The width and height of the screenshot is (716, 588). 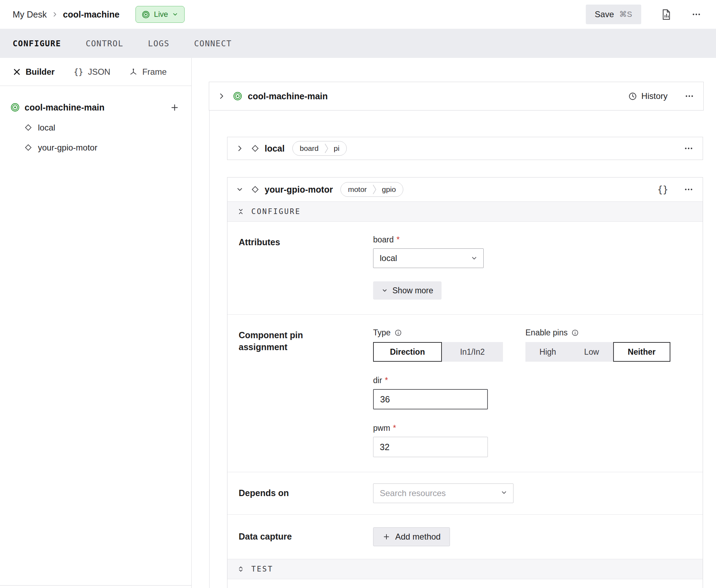 What do you see at coordinates (95, 147) in the screenshot?
I see `tree-item-your-gpio-motor: your-gpio-motor` at bounding box center [95, 147].